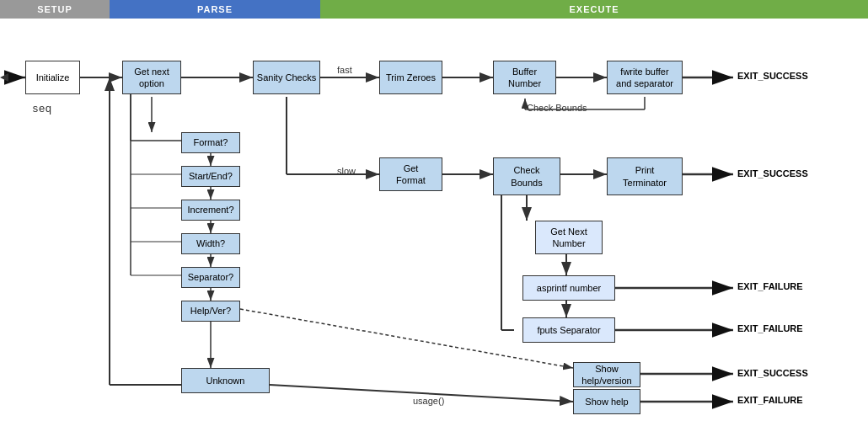  Describe the element at coordinates (411, 77) in the screenshot. I see `trim-zeroes-node: Trim Zeroes` at that location.